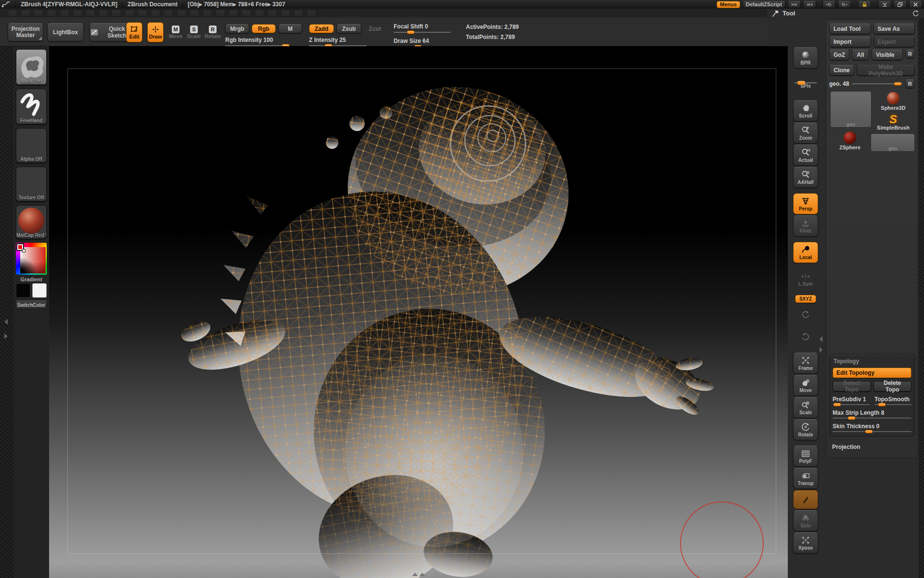 The height and width of the screenshot is (578, 924). What do you see at coordinates (872, 197) in the screenshot?
I see `section-preview` at bounding box center [872, 197].